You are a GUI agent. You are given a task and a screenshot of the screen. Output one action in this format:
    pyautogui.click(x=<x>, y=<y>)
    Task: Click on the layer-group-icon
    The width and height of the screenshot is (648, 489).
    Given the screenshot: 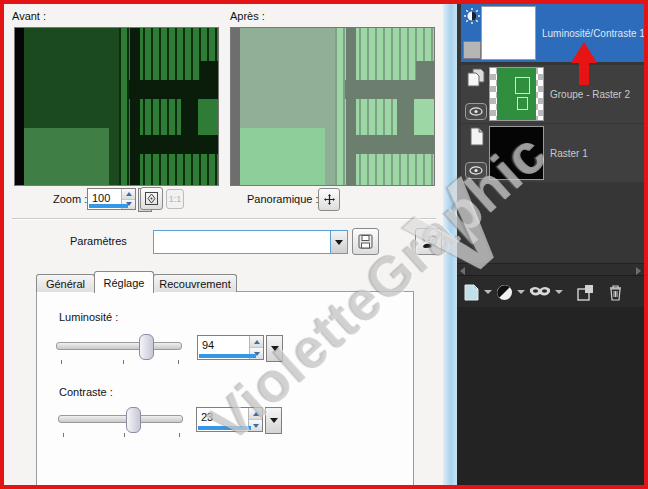 What is the action you would take?
    pyautogui.click(x=476, y=78)
    